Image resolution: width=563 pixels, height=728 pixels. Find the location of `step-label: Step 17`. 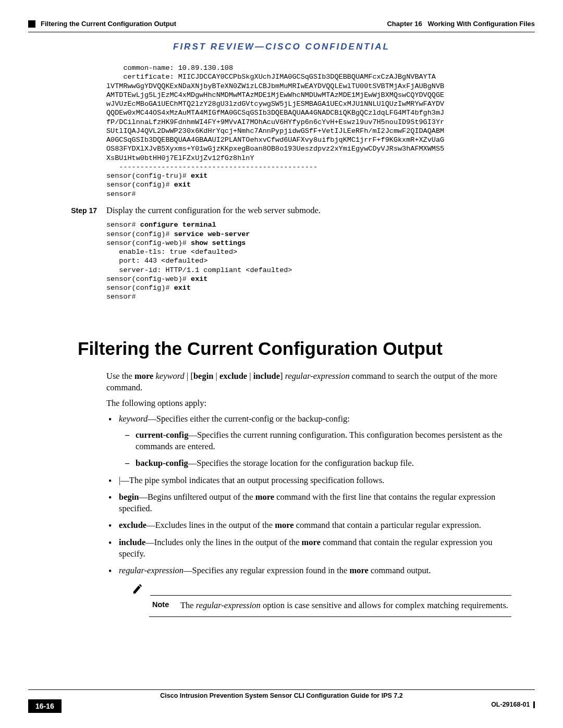

step-label: Step 17 is located at coordinates (67, 211).